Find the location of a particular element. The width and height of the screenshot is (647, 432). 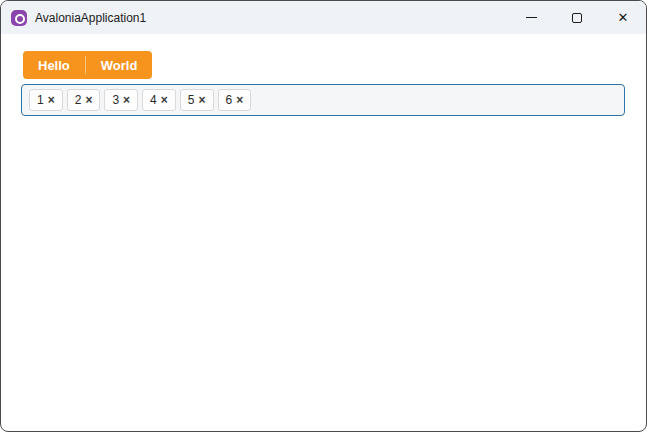

chip-label: 1 is located at coordinates (40, 100).